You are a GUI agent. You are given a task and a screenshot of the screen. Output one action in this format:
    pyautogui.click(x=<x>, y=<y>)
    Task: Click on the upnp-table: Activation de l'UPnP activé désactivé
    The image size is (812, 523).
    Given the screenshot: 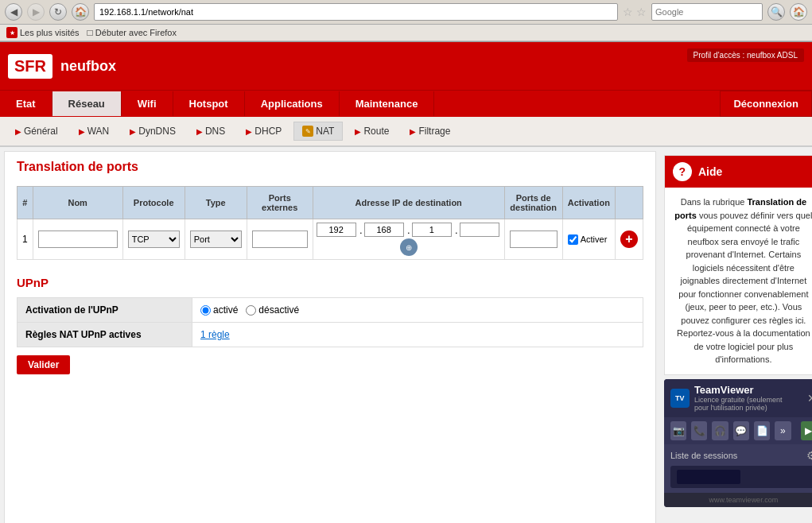 What is the action you would take?
    pyautogui.click(x=330, y=323)
    